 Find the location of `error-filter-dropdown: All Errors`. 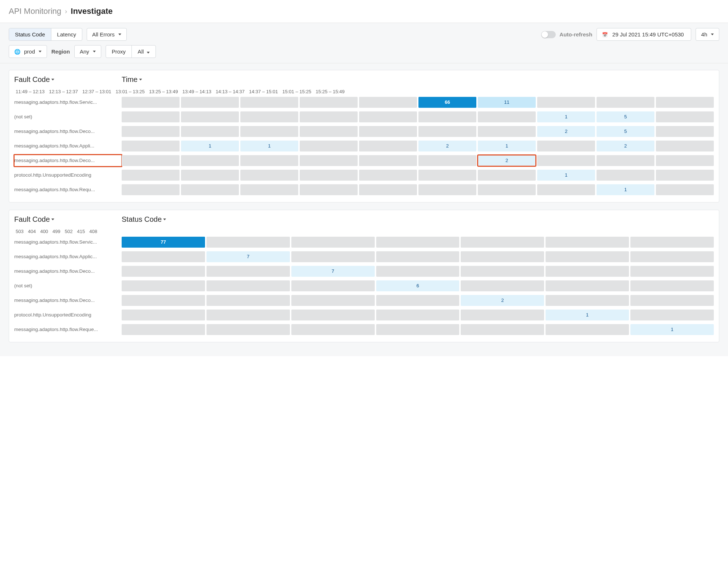

error-filter-dropdown: All Errors is located at coordinates (107, 34).